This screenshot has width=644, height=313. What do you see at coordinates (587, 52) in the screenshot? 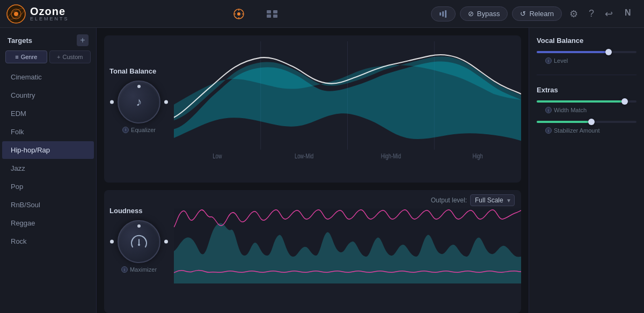
I see `vocal-level-slider-row` at bounding box center [587, 52].